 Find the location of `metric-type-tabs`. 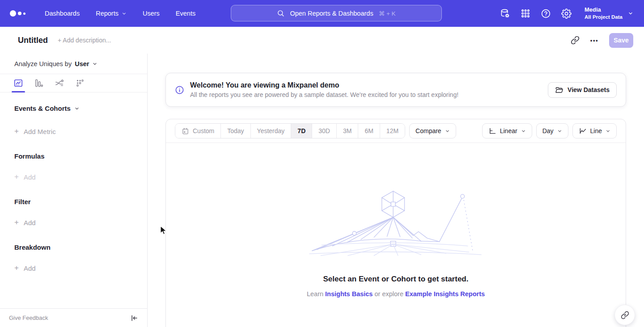

metric-type-tabs is located at coordinates (73, 83).